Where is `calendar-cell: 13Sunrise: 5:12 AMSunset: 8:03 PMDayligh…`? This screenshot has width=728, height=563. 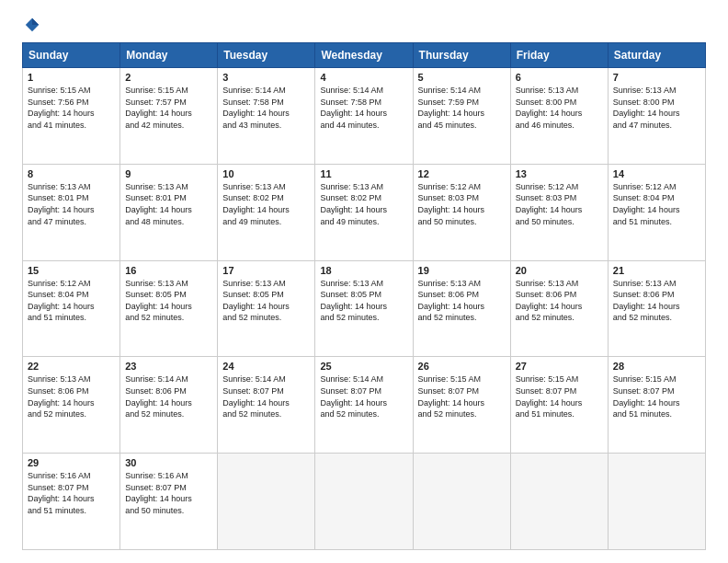
calendar-cell: 13Sunrise: 5:12 AMSunset: 8:03 PMDayligh… is located at coordinates (559, 212).